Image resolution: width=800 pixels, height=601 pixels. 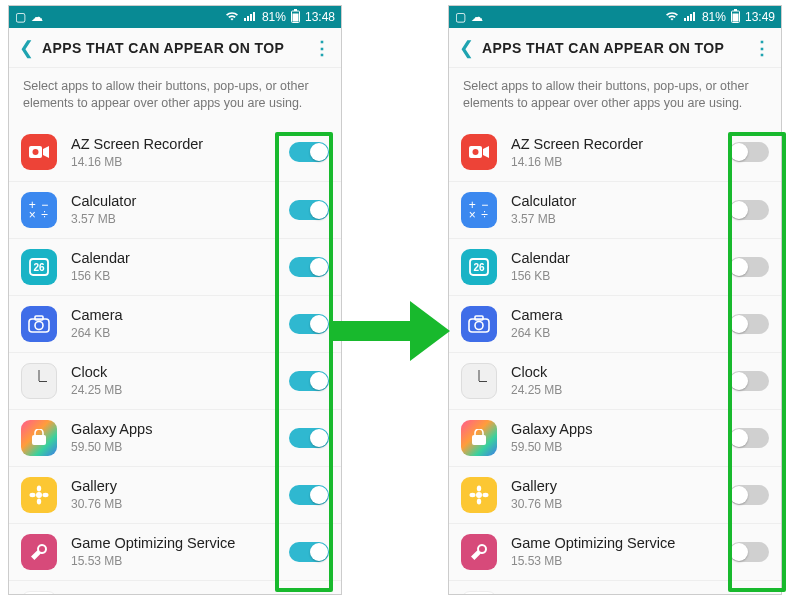 I want to click on clock-label: 13:49, so click(x=760, y=17).